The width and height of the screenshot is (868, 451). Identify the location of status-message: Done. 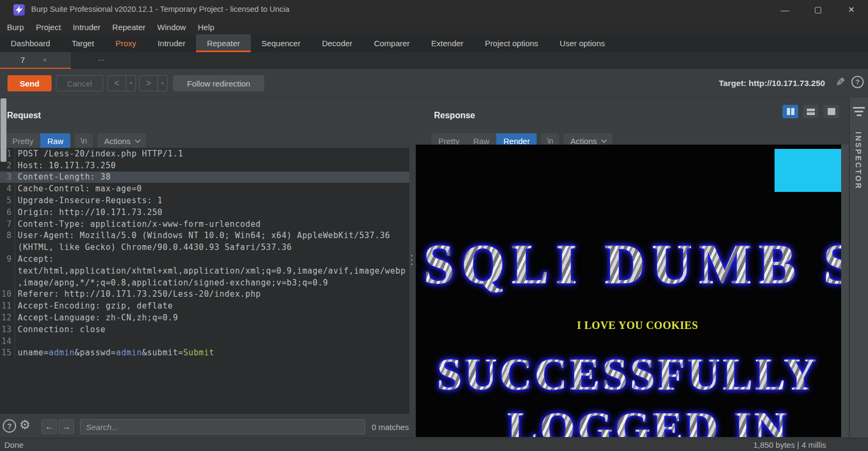
(14, 445).